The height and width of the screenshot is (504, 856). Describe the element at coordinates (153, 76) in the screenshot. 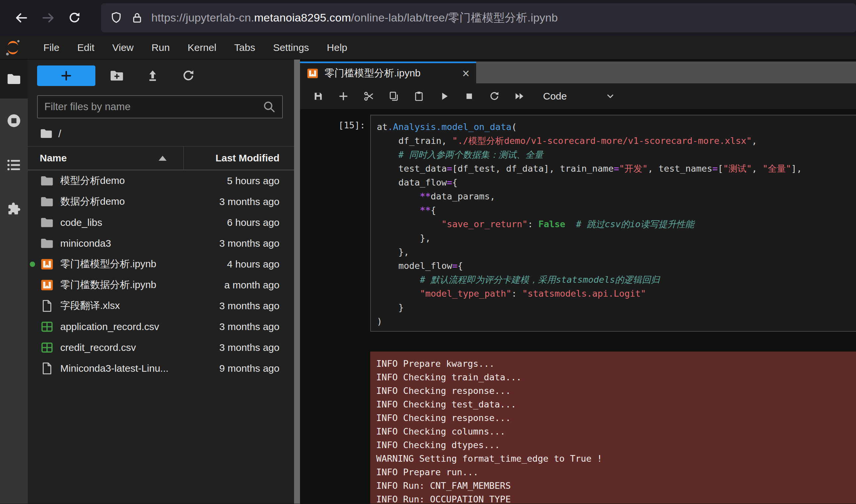

I see `upload-button` at that location.